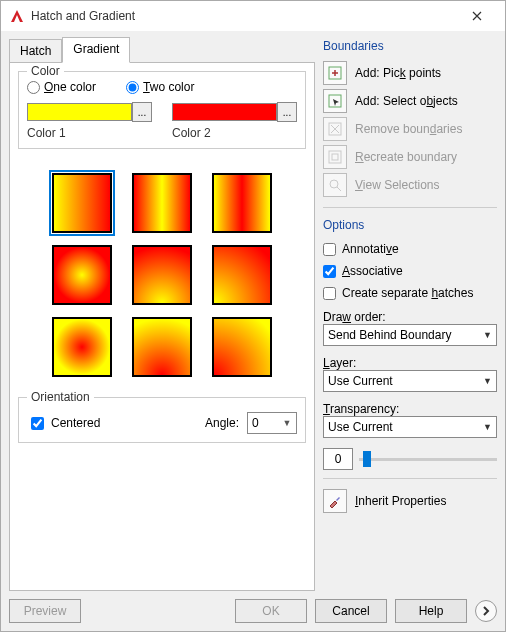 Image resolution: width=506 pixels, height=632 pixels. Describe the element at coordinates (335, 185) in the screenshot. I see `magnifier-icon` at that location.